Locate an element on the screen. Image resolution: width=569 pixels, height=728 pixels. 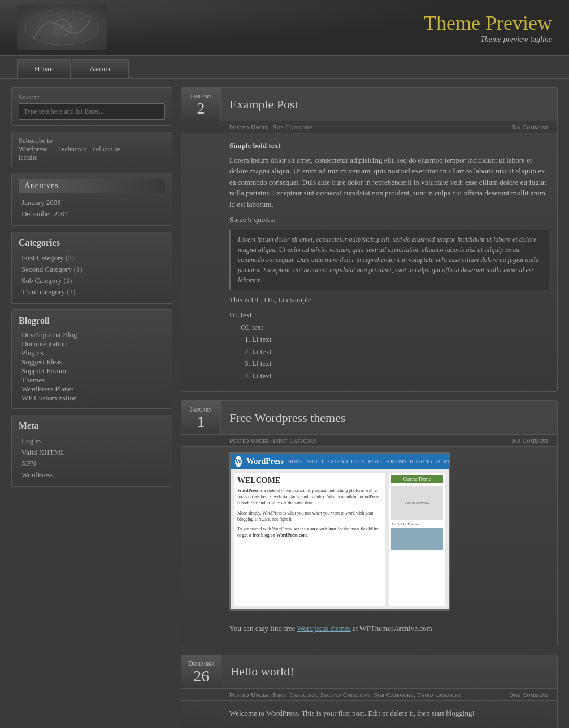
subscribe-link: Subscribe toWordpresstestsite is located at coordinates (36, 149).